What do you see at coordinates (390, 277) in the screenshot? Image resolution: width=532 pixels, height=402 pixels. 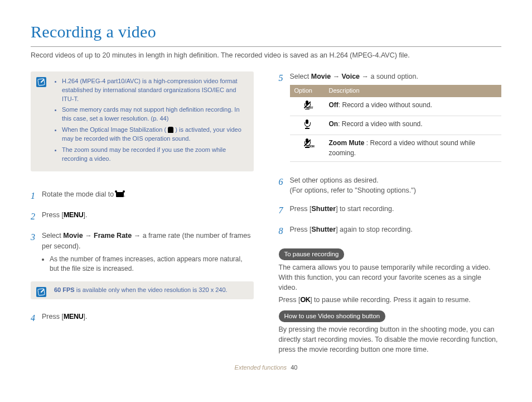 I see `pause-text: The camera allows you to pause temporari…` at bounding box center [390, 277].